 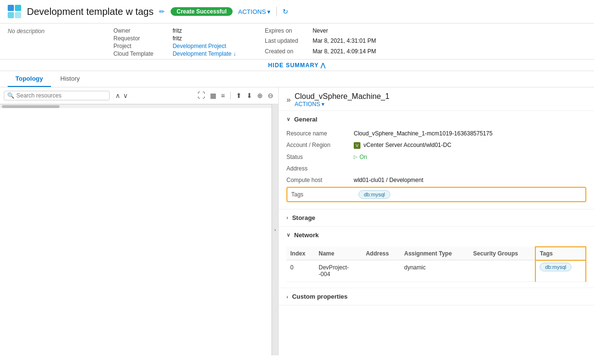 What do you see at coordinates (560, 254) in the screenshot?
I see `col-tags: Tags` at bounding box center [560, 254].